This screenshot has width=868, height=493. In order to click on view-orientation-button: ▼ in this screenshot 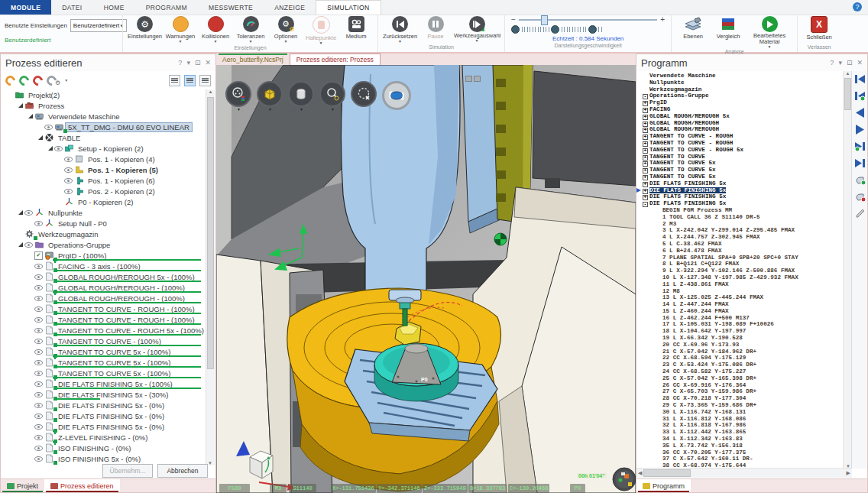, I will do `click(238, 94)`.